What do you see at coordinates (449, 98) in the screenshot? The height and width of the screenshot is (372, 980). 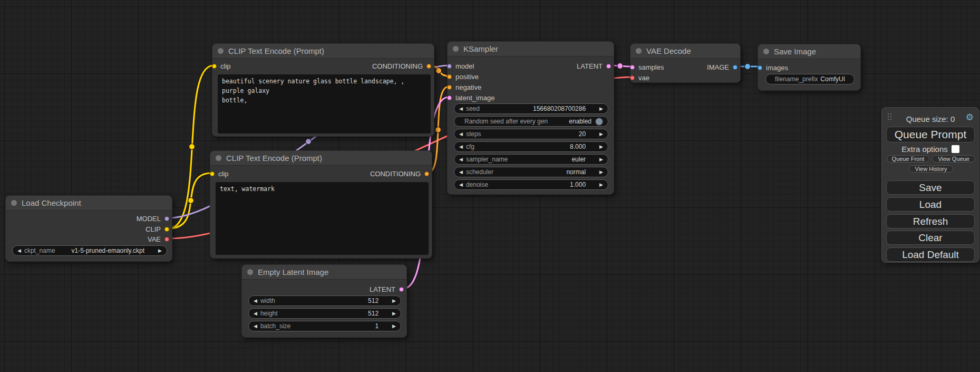 I see `input-port-latent-image` at bounding box center [449, 98].